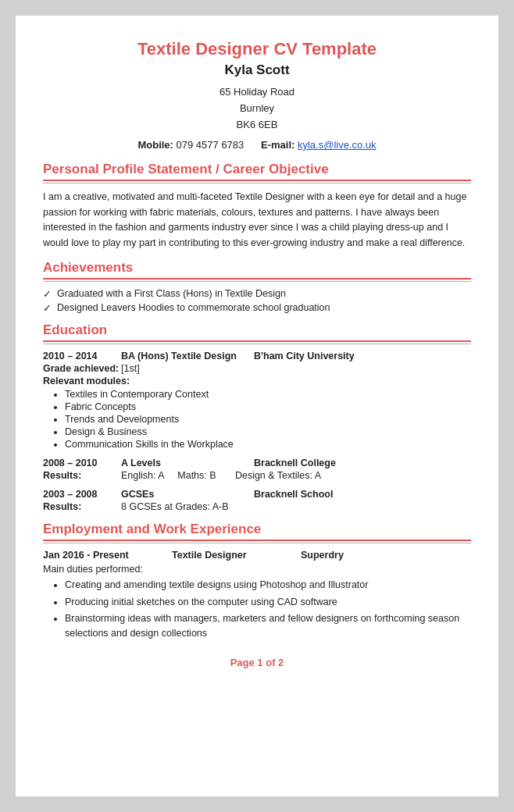  Describe the element at coordinates (257, 109) in the screenshot. I see `cv-address: 65 Holiday Road Burnley BK6 6EB` at that location.